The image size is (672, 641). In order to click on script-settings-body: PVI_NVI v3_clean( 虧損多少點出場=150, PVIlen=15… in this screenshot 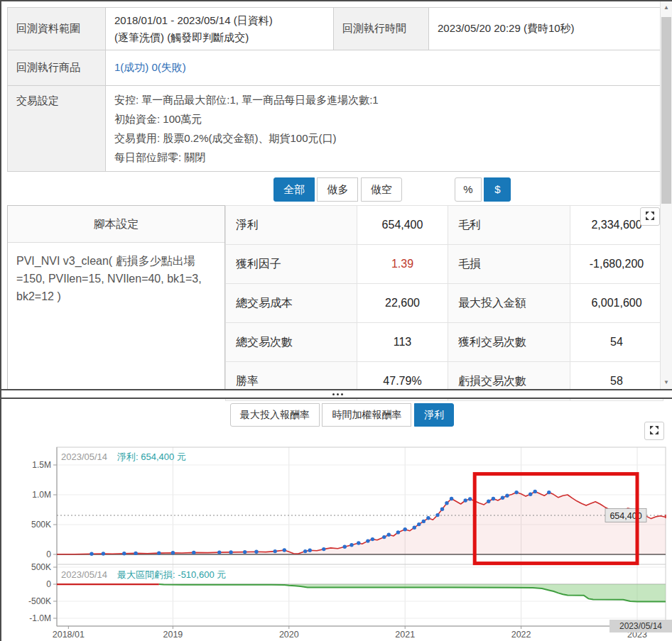, I will do `click(116, 279)`.